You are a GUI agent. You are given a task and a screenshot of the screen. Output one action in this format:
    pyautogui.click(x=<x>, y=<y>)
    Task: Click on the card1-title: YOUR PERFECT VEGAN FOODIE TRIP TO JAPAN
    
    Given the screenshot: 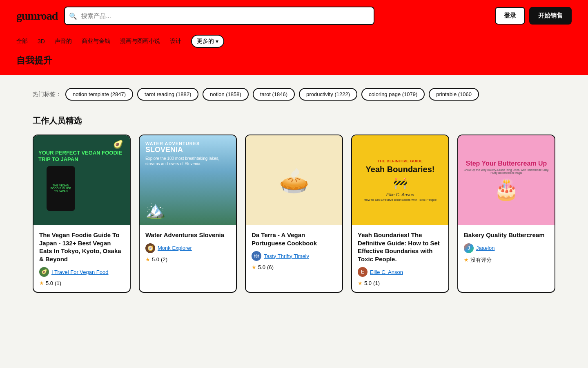 What is the action you would take?
    pyautogui.click(x=82, y=156)
    